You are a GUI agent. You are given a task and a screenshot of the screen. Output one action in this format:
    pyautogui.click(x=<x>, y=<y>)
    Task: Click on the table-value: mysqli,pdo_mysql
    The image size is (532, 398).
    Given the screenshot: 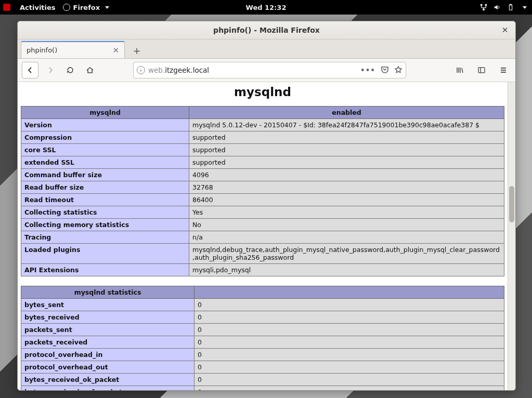 What is the action you would take?
    pyautogui.click(x=347, y=270)
    